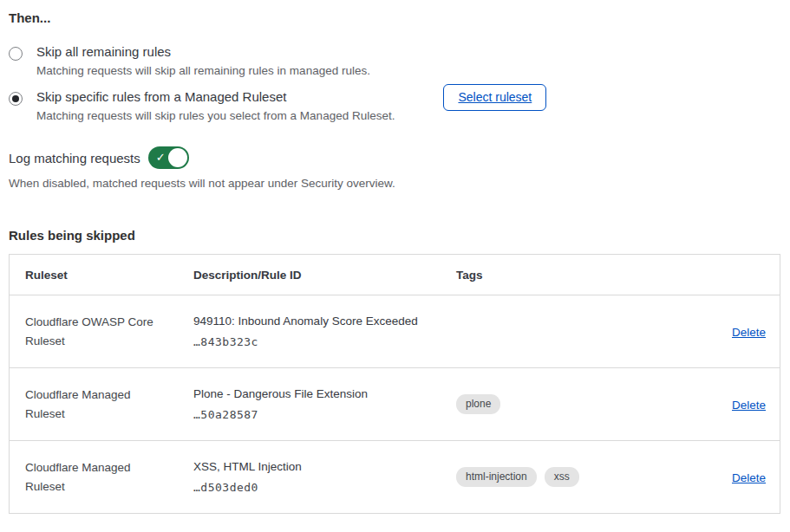 The height and width of the screenshot is (532, 790). What do you see at coordinates (178, 158) in the screenshot?
I see `toggle-knob` at bounding box center [178, 158].